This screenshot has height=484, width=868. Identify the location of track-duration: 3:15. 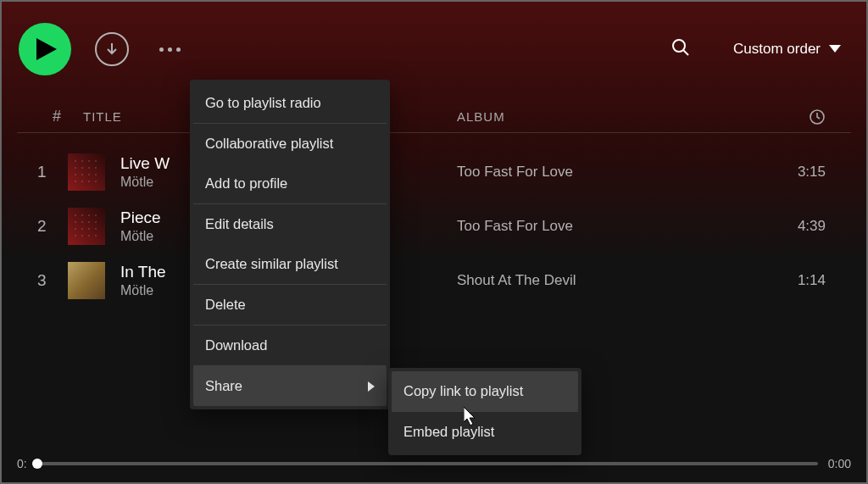
(792, 172).